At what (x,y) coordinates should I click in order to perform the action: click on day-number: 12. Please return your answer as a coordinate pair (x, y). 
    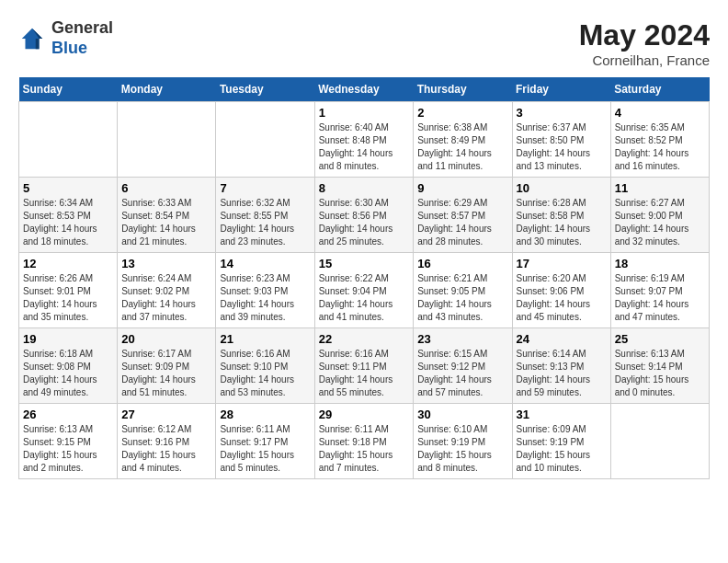
    Looking at the image, I should click on (68, 263).